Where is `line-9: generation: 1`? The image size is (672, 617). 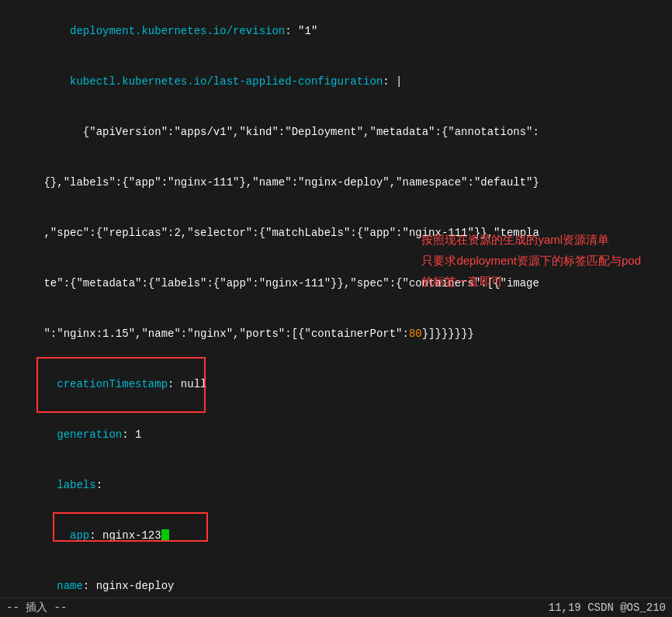 line-9: generation: 1 is located at coordinates (336, 436).